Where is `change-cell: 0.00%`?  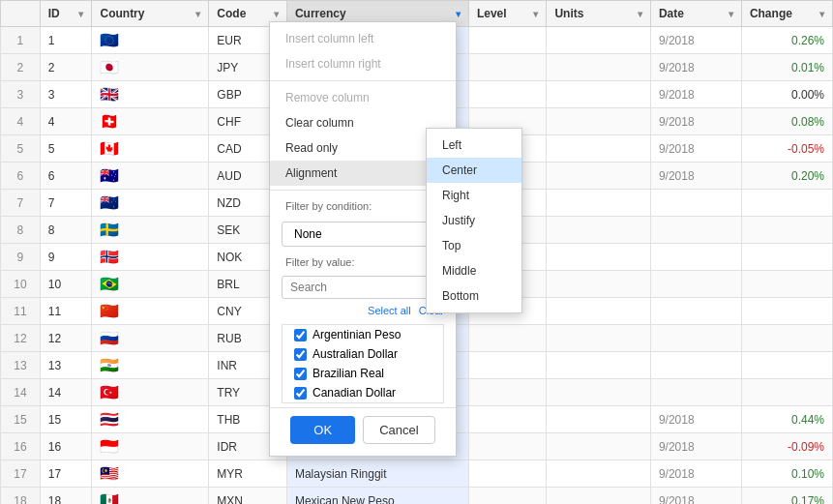
change-cell: 0.00% is located at coordinates (787, 95).